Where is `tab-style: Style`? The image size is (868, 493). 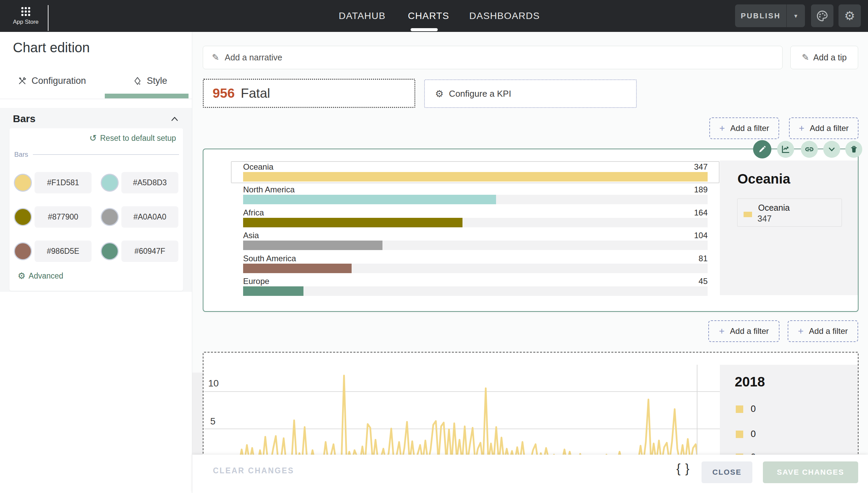
tab-style: Style is located at coordinates (150, 81).